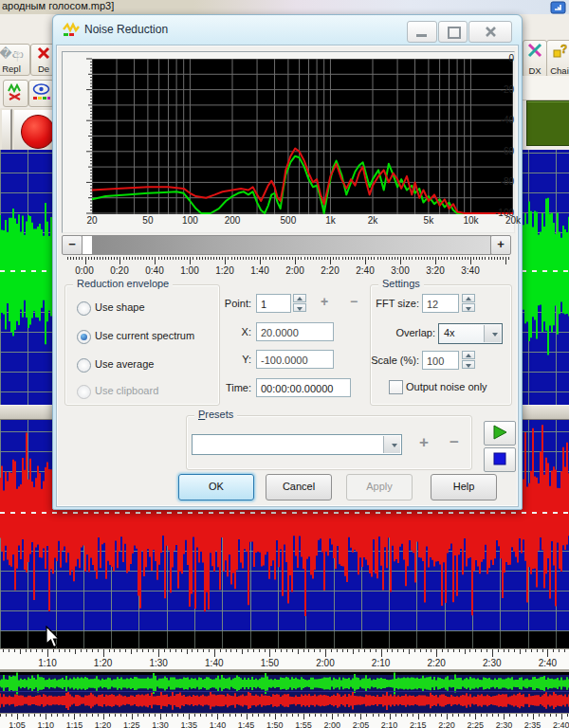 The image size is (569, 728). I want to click on y-label: Y:, so click(223, 359).